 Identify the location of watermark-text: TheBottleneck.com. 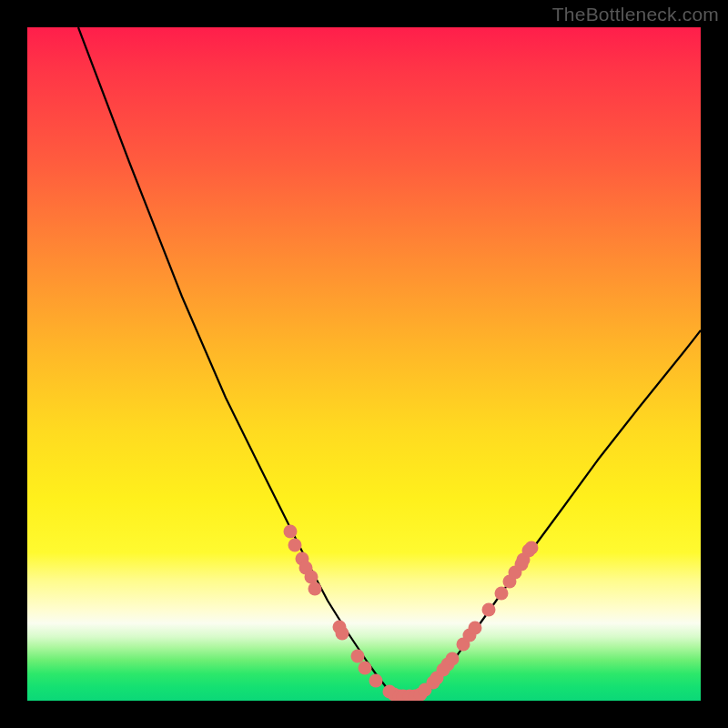
(635, 15).